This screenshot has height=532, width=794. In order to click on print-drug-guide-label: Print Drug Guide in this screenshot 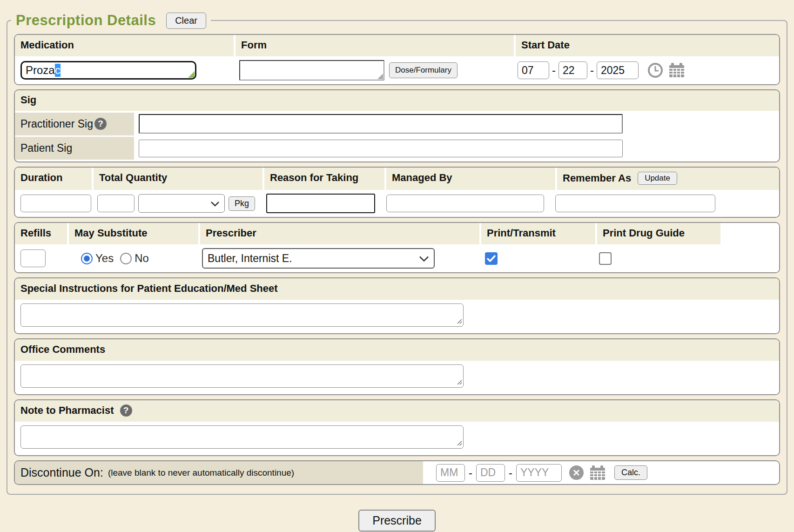, I will do `click(659, 234)`.